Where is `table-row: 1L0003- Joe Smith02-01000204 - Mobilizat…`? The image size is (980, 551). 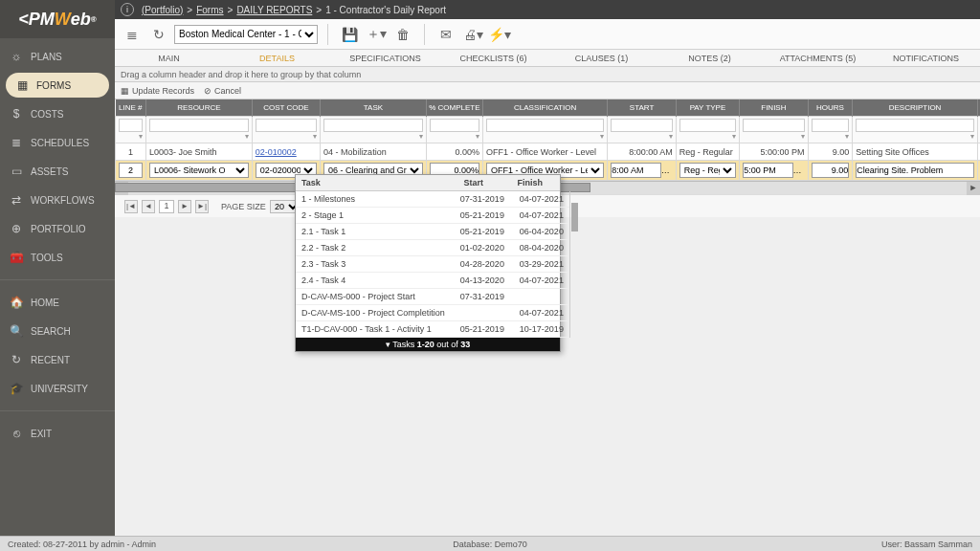 table-row: 1L0003- Joe Smith02-01000204 - Mobilizat… is located at coordinates (548, 152).